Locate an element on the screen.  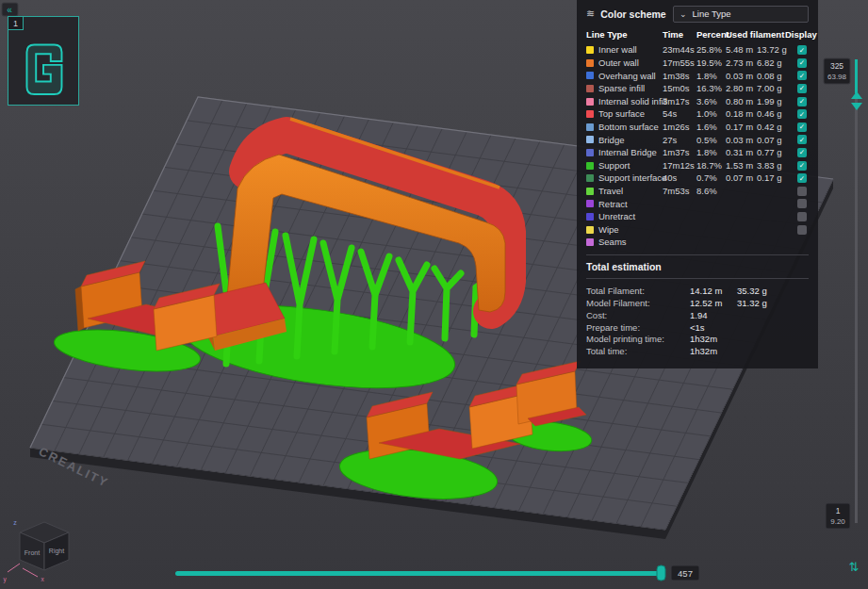
total-value-1: 1h32m is located at coordinates (713, 351).